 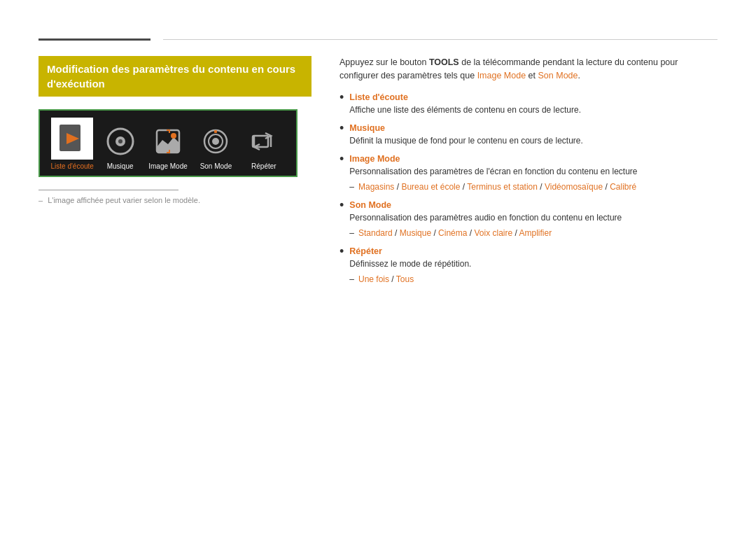 What do you see at coordinates (533, 220) in the screenshot?
I see `bullet-content-4: Son Mode Personnalisation des paramètres…` at bounding box center [533, 220].